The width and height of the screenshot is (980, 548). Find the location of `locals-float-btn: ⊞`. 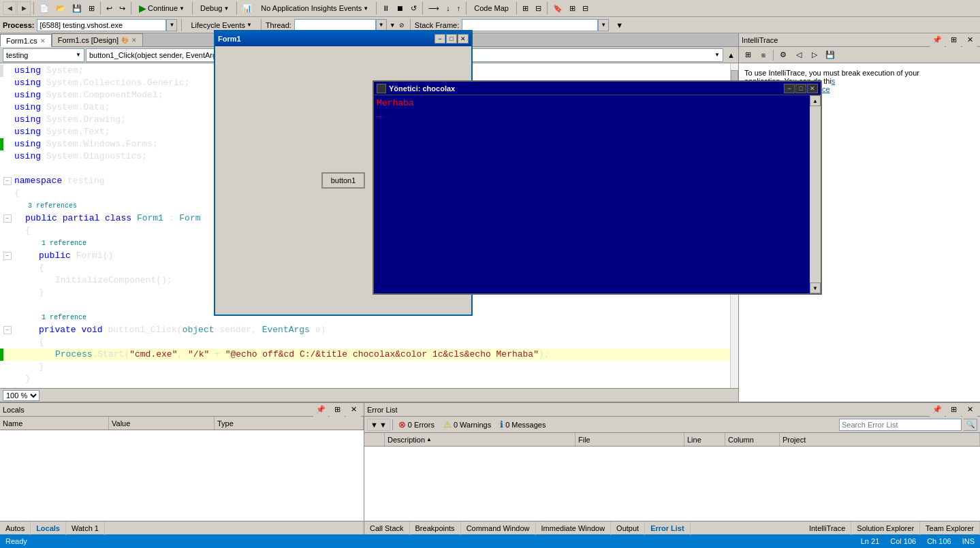

locals-float-btn: ⊞ is located at coordinates (337, 410).